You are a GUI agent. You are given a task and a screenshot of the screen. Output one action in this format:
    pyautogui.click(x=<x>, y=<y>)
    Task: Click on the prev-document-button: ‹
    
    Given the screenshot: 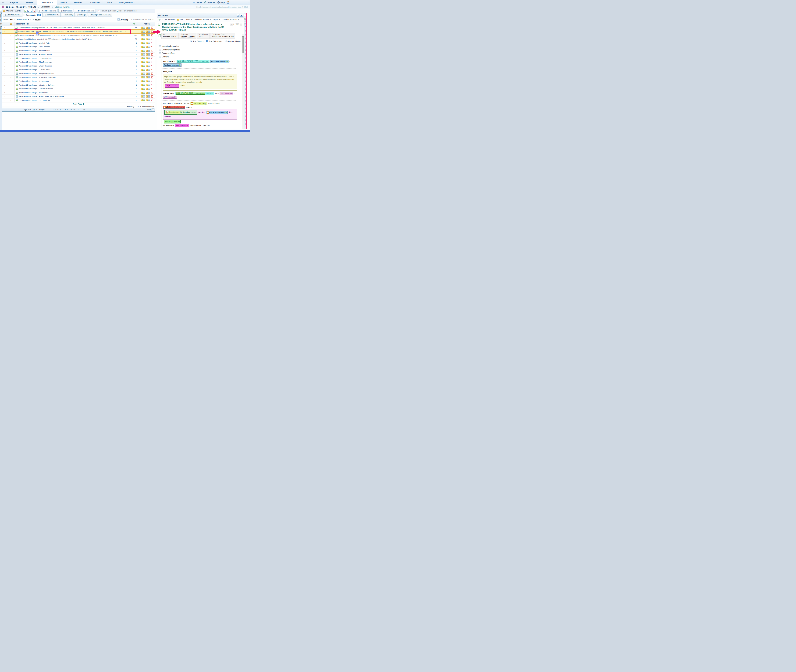 What is the action you would take?
    pyautogui.click(x=232, y=24)
    